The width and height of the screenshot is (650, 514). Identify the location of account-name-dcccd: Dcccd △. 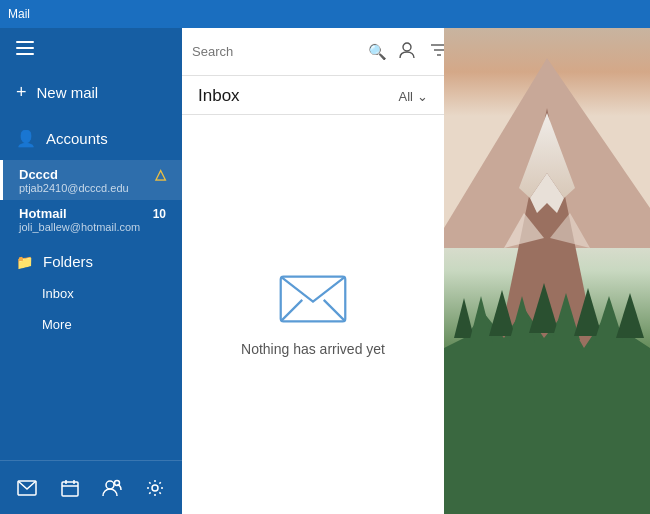
(92, 174).